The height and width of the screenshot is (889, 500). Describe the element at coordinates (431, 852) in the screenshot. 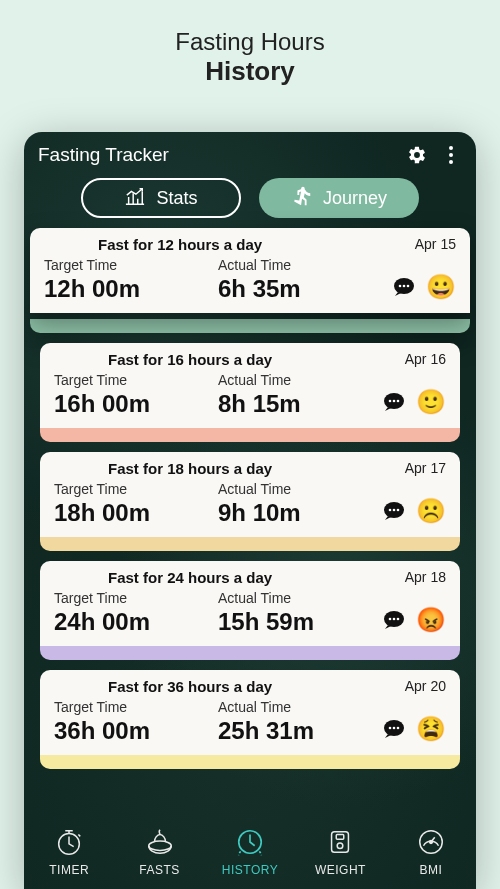

I see `nav-item-bmi: BMI` at that location.